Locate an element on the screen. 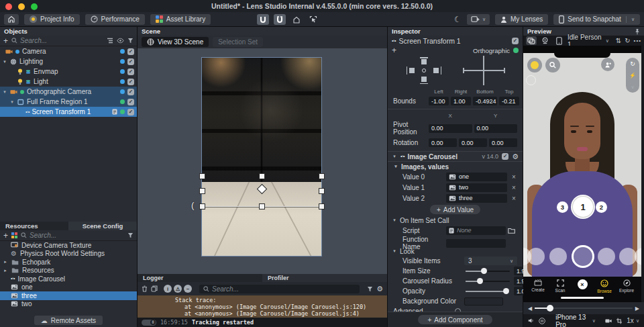  expand-icon: ▸ is located at coordinates (5, 271).